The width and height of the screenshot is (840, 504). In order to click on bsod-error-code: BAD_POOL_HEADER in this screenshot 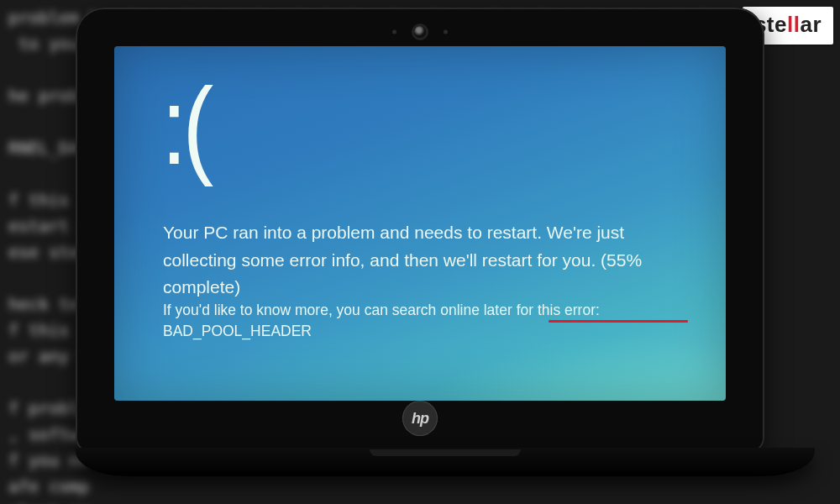, I will do `click(237, 331)`.